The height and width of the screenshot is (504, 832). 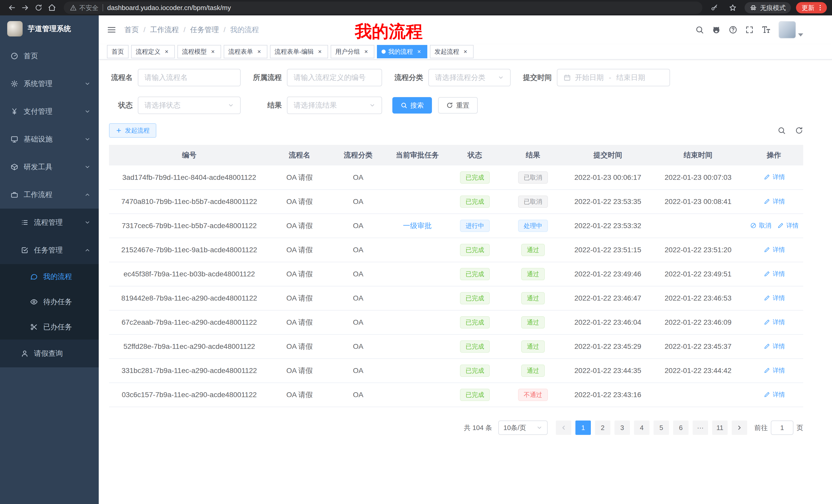 I want to click on tab-process-form: 流程表单×, so click(x=245, y=52).